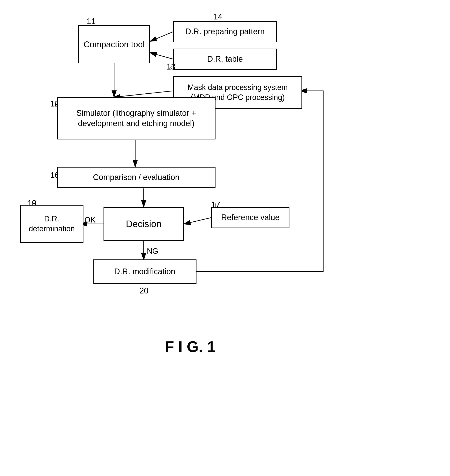 The width and height of the screenshot is (450, 476). What do you see at coordinates (225, 59) in the screenshot?
I see `dr-table-box: D.R. table` at bounding box center [225, 59].